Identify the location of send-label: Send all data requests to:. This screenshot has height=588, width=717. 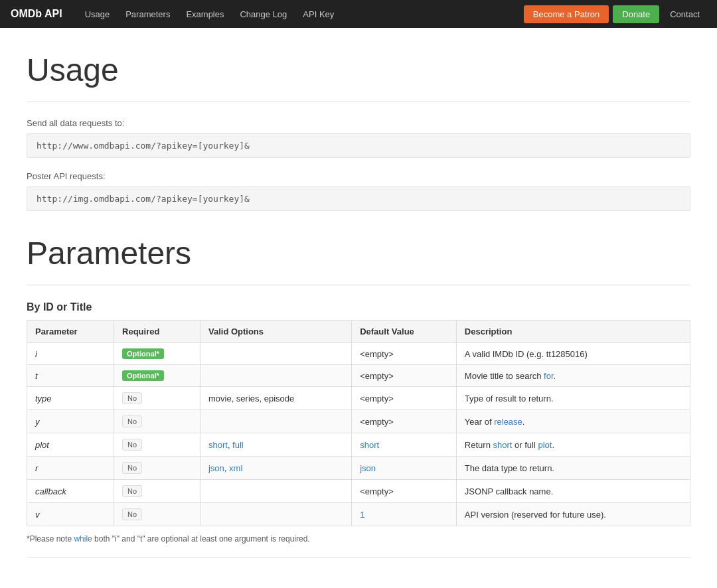
(358, 123).